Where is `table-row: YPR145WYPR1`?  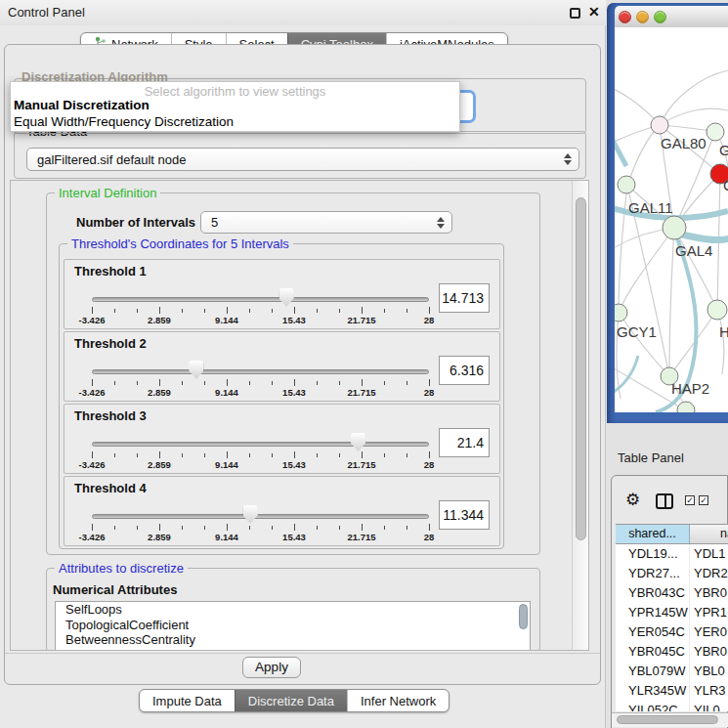 table-row: YPR145WYPR1 is located at coordinates (672, 613).